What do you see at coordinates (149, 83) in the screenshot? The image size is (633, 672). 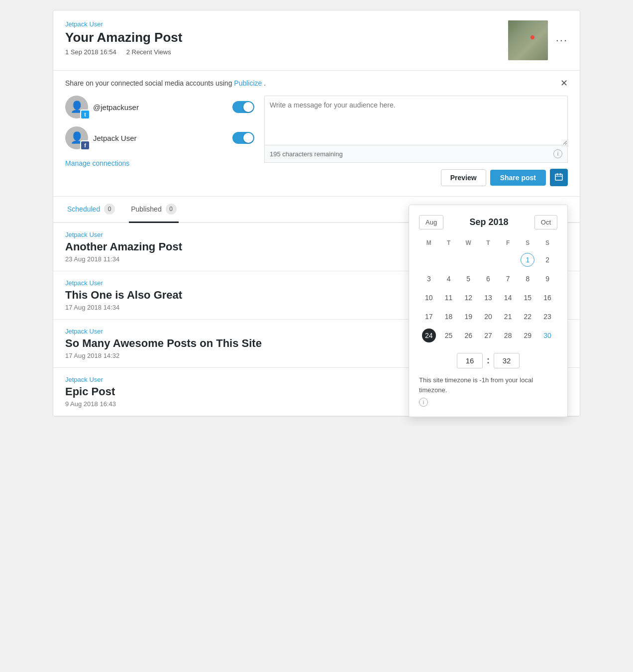 I see `share-header-before: Share on your connected social media acc…` at bounding box center [149, 83].